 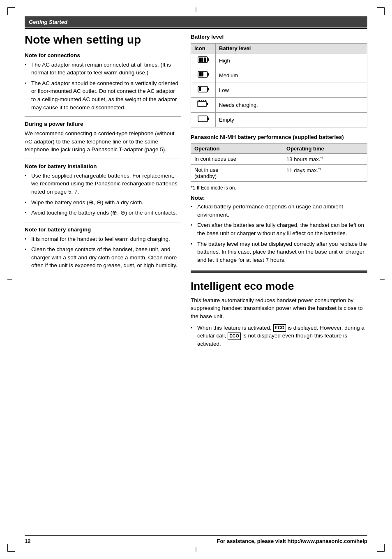 I want to click on section-bottom-line, so click(x=196, y=28).